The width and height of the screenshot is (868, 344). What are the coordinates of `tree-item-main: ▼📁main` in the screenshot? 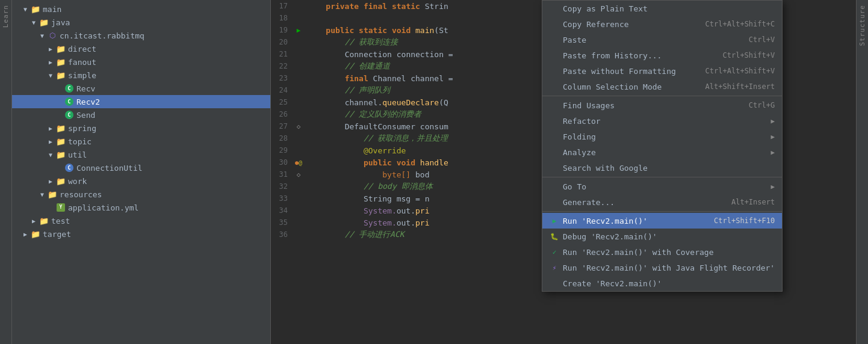 It's located at (141, 9).